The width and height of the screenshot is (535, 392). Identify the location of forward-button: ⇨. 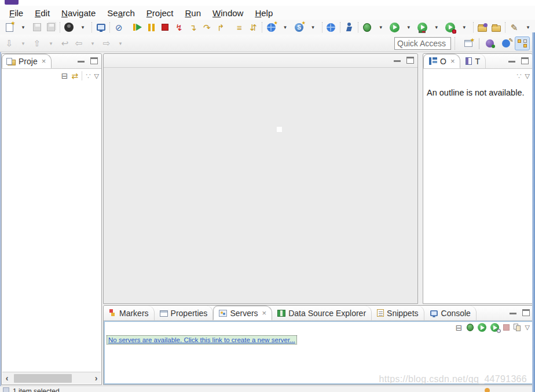
(107, 43).